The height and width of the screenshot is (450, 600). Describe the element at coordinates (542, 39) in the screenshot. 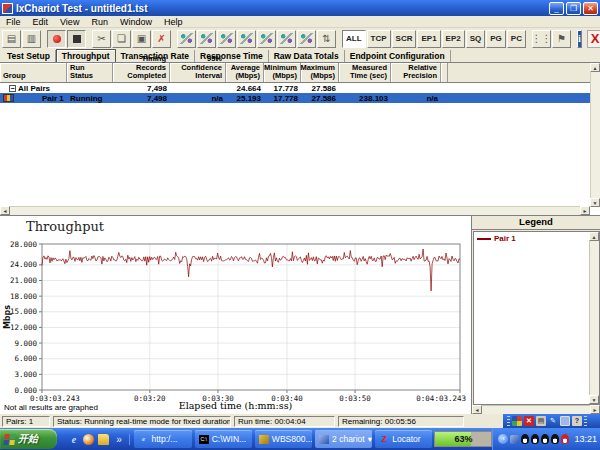

I see `columns-button: ⋮⋮` at that location.